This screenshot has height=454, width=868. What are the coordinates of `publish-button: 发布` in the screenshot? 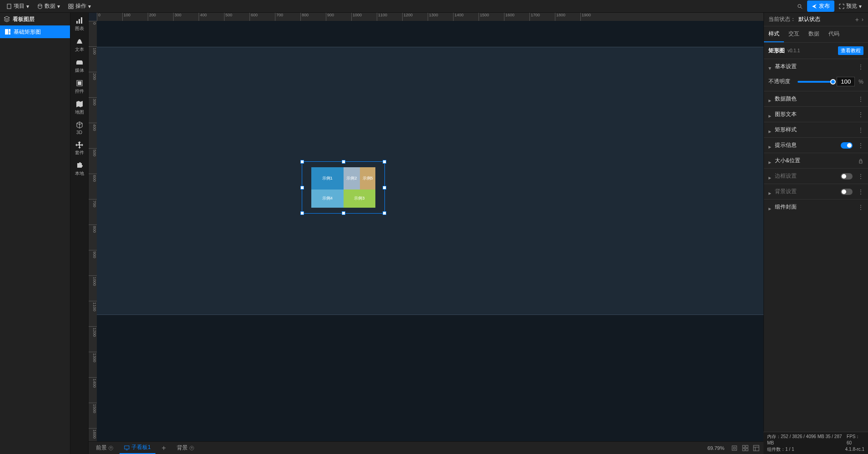 It's located at (821, 6).